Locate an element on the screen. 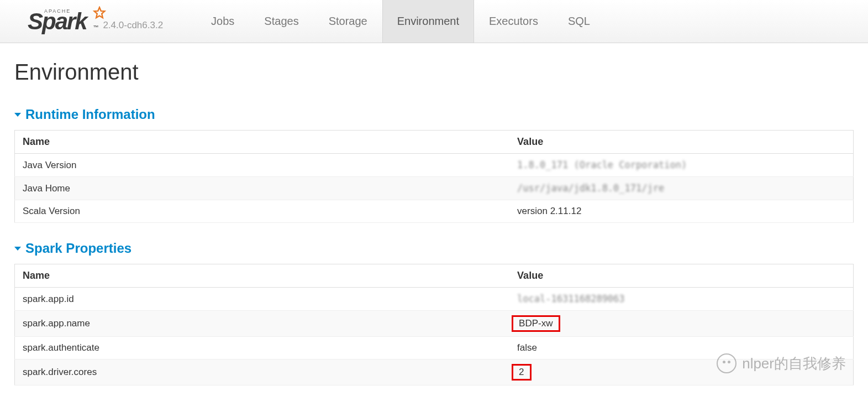 The image size is (868, 401). runtime-col-name: Name is located at coordinates (262, 142).